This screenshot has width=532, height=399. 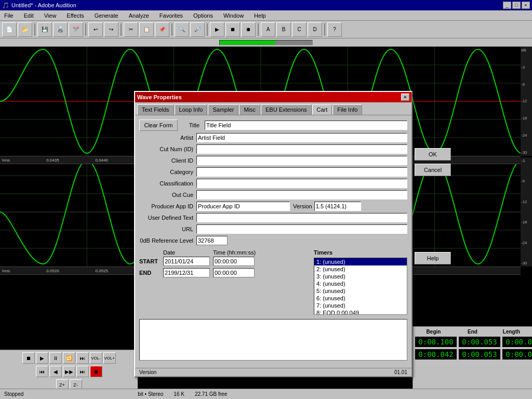 I want to click on user-defined-text-input, so click(x=302, y=218).